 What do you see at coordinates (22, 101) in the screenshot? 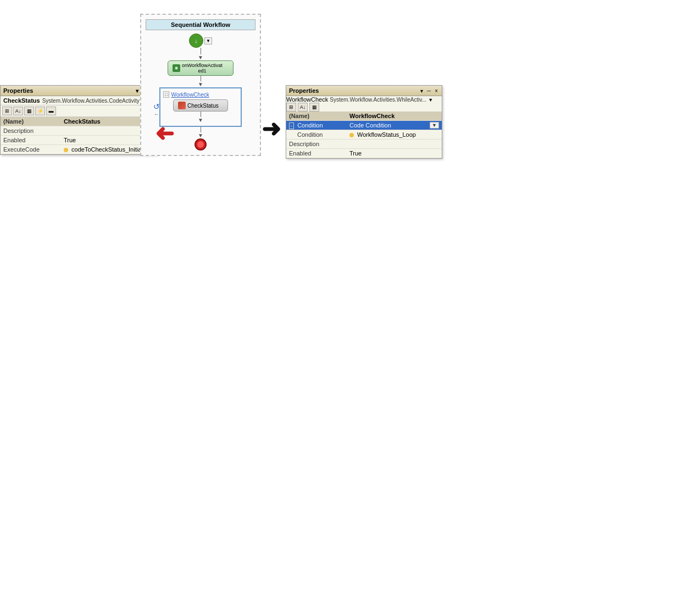
I see `left-type-name: CheckStatus` at bounding box center [22, 101].